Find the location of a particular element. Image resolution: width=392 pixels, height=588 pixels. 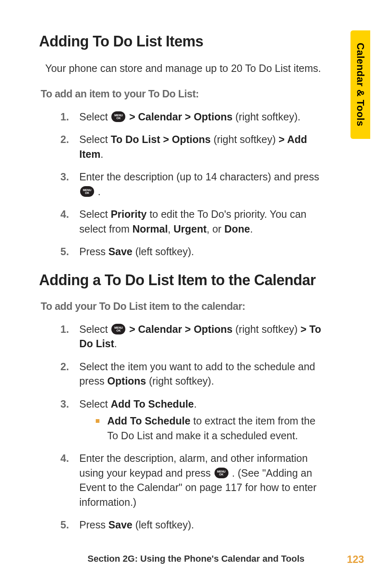

step-a5: 5. Press Save (left softkey). is located at coordinates (195, 252).